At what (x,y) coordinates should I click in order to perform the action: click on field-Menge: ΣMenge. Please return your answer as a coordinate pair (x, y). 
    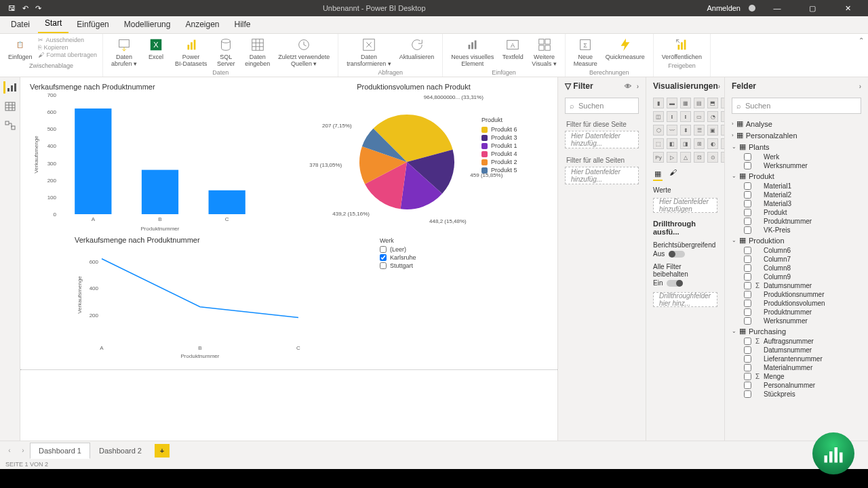
    Looking at the image, I should click on (796, 377).